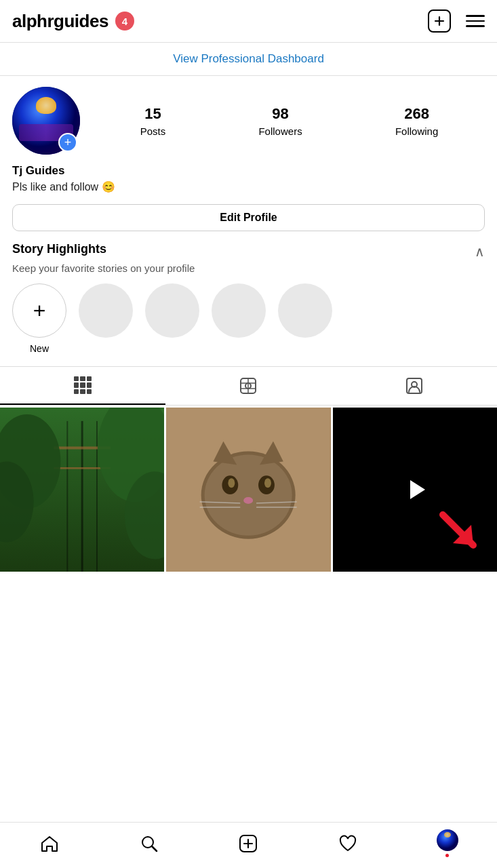 This screenshot has height=868, width=497. I want to click on followers-stat: 98 Followers, so click(280, 121).